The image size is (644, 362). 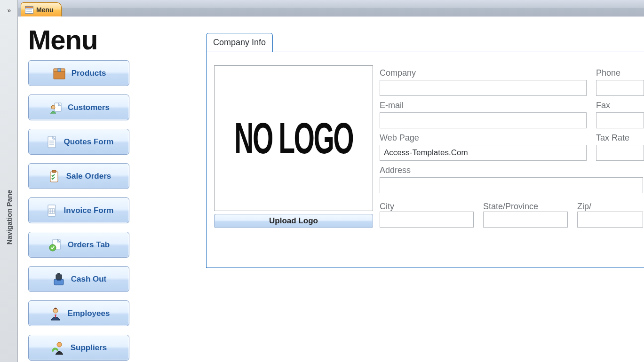 What do you see at coordinates (89, 73) in the screenshot?
I see `menu-item-label: Products` at bounding box center [89, 73].